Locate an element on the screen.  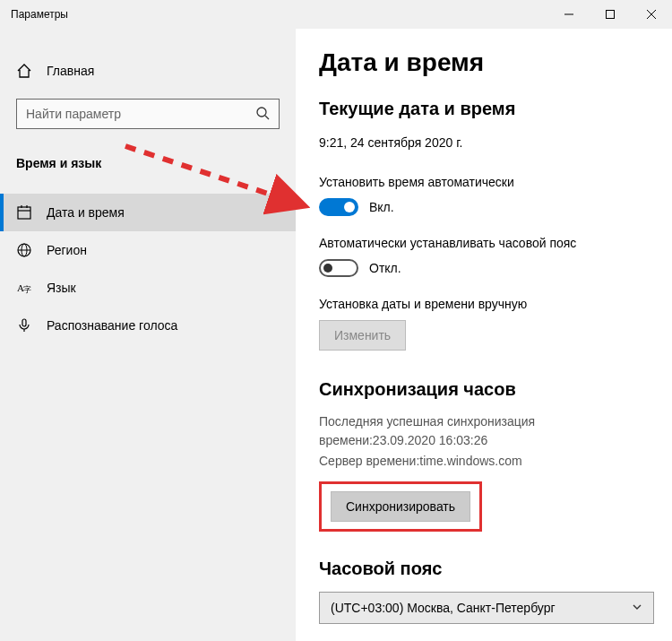
change-date-button: Изменить is located at coordinates (362, 335).